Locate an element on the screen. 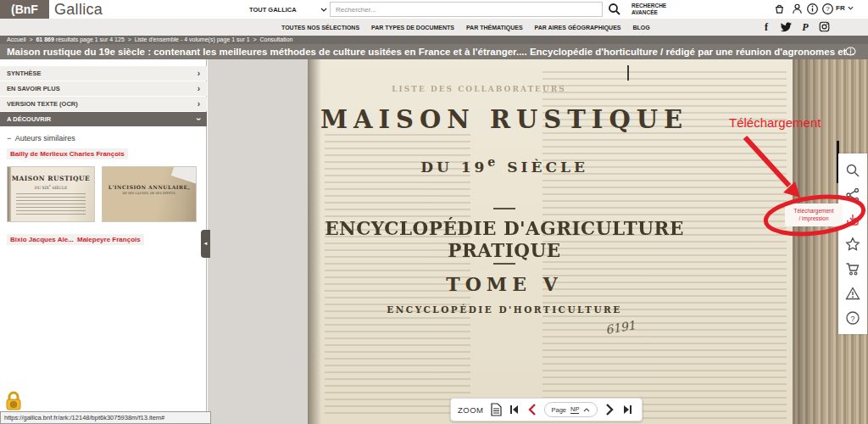 Image resolution: width=868 pixels, height=424 pixels. share-icon is located at coordinates (853, 195).